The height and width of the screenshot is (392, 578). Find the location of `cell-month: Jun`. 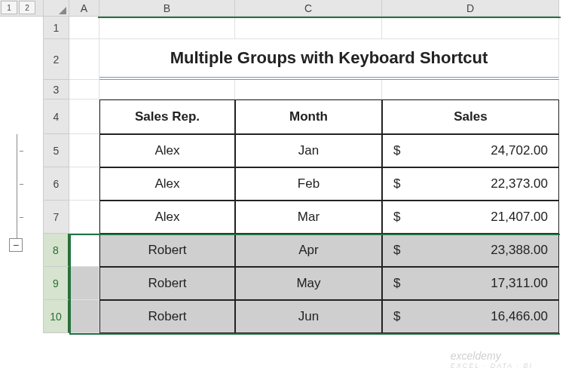

cell-month: Jun is located at coordinates (309, 317).